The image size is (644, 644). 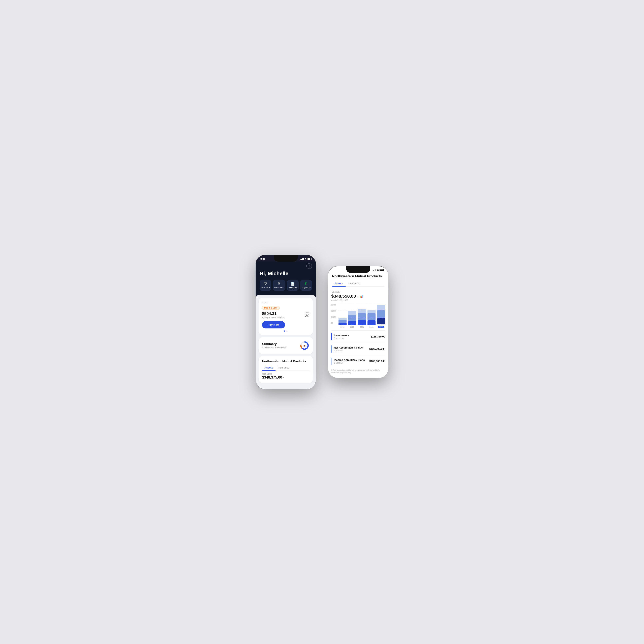 I want to click on bar-seg-dark-2022, so click(x=371, y=323).